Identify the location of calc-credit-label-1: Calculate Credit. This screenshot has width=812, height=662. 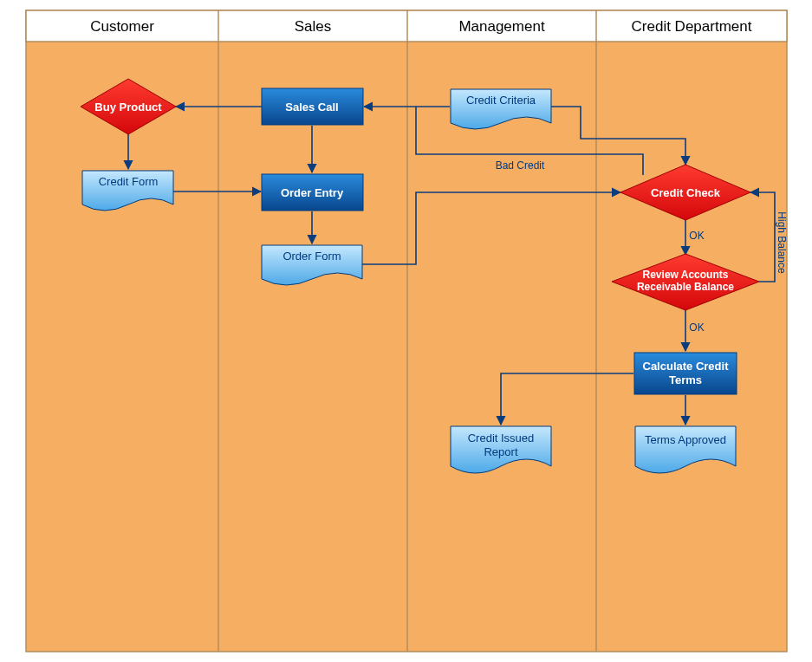
(686, 366).